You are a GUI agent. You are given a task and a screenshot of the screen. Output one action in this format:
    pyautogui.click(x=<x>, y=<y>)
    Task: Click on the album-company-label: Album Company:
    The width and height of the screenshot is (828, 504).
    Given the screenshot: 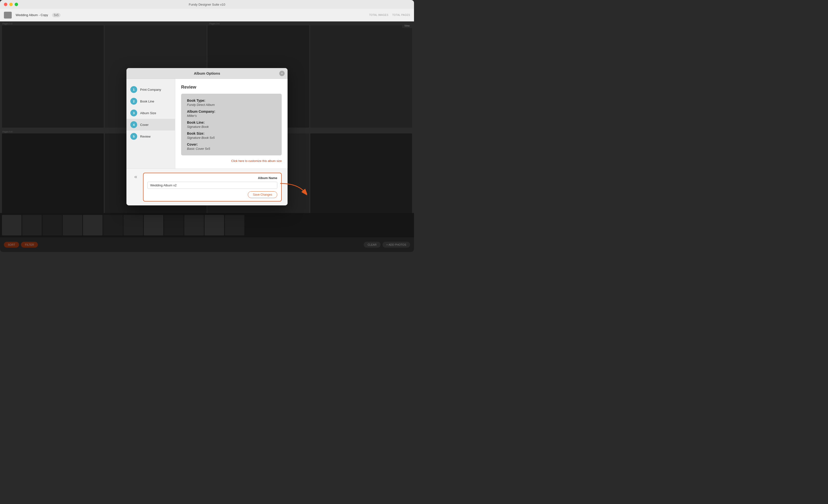 What is the action you would take?
    pyautogui.click(x=231, y=111)
    